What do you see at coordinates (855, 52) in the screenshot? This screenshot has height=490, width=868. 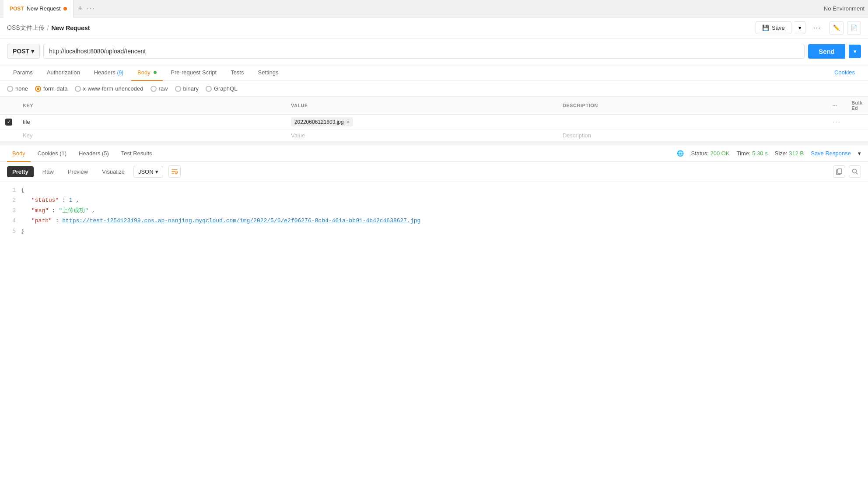 I see `send-dropdown-button: ▾` at bounding box center [855, 52].